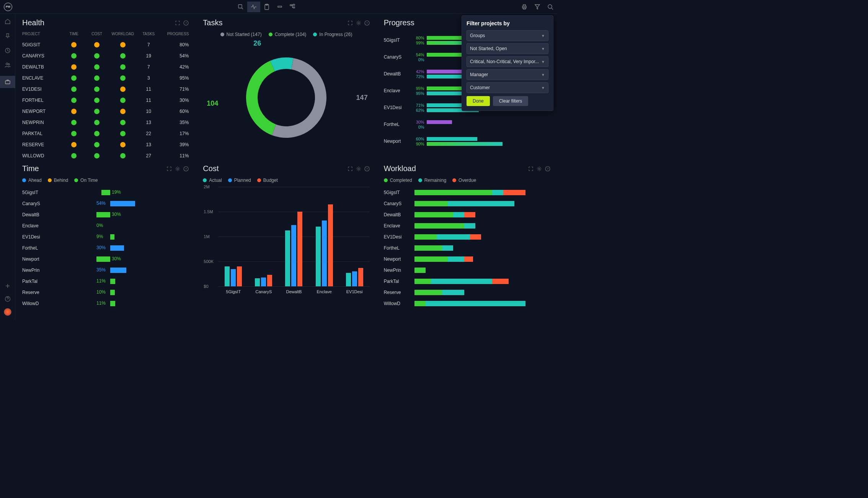 This screenshot has width=868, height=498. What do you see at coordinates (418, 122) in the screenshot?
I see `progress-pct: 30%` at bounding box center [418, 122].